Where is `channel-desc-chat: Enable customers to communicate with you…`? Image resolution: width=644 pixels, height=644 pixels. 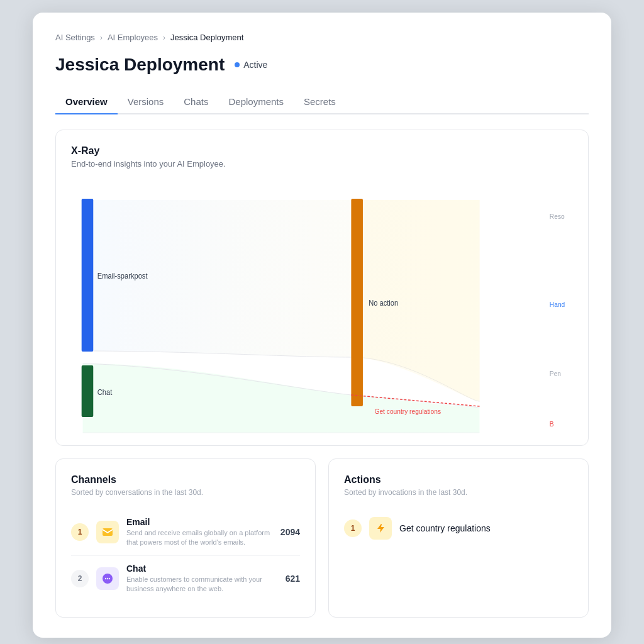
channel-desc-chat: Enable customers to communicate with you… is located at coordinates (203, 585).